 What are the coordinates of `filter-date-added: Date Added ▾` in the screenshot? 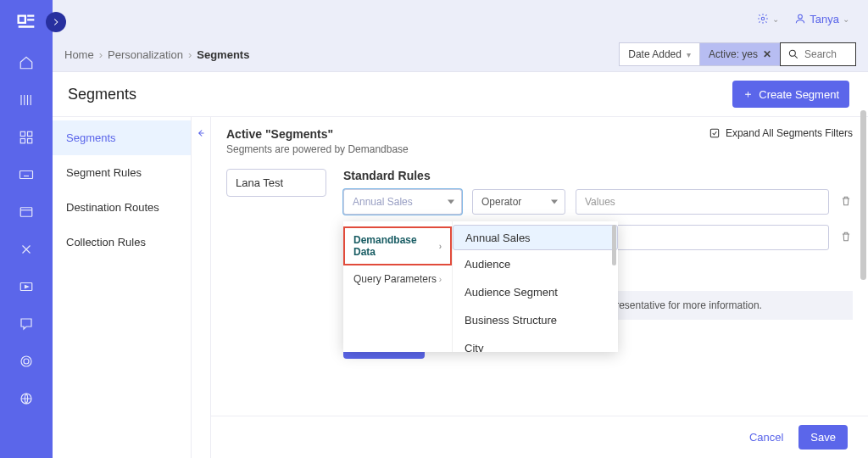 It's located at (659, 54).